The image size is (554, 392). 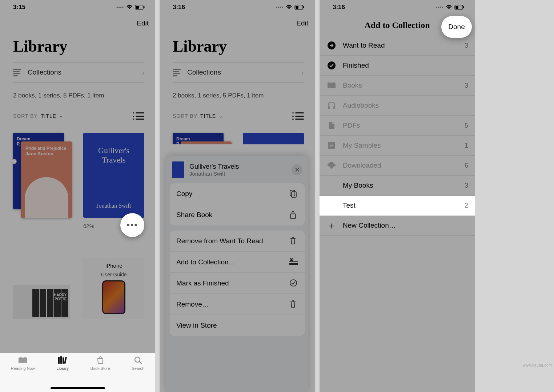 I want to click on collection-label: My Books, so click(x=358, y=185).